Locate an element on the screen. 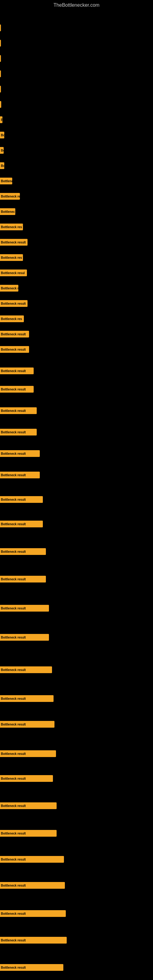 This screenshot has width=153, height=980. bar-label: Bottleneck r is located at coordinates (10, 288).